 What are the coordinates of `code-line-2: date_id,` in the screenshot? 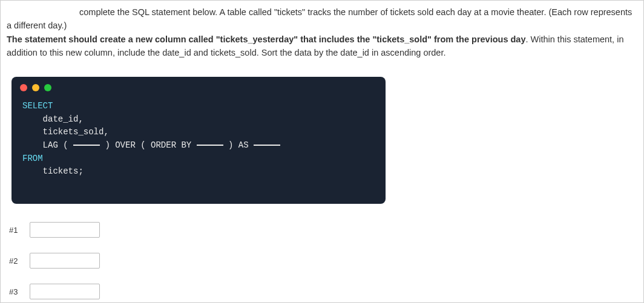 It's located at (53, 119).